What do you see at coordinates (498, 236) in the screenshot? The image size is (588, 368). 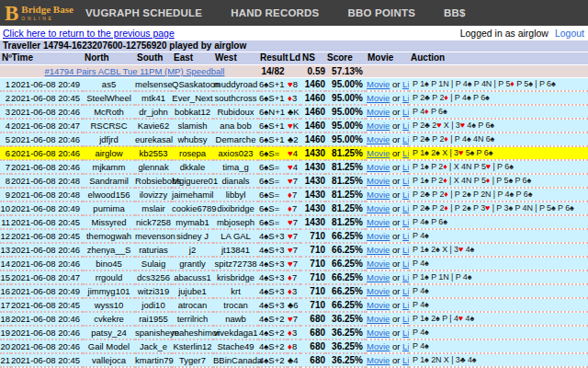 I see `cell-auction: P 4♠` at bounding box center [498, 236].